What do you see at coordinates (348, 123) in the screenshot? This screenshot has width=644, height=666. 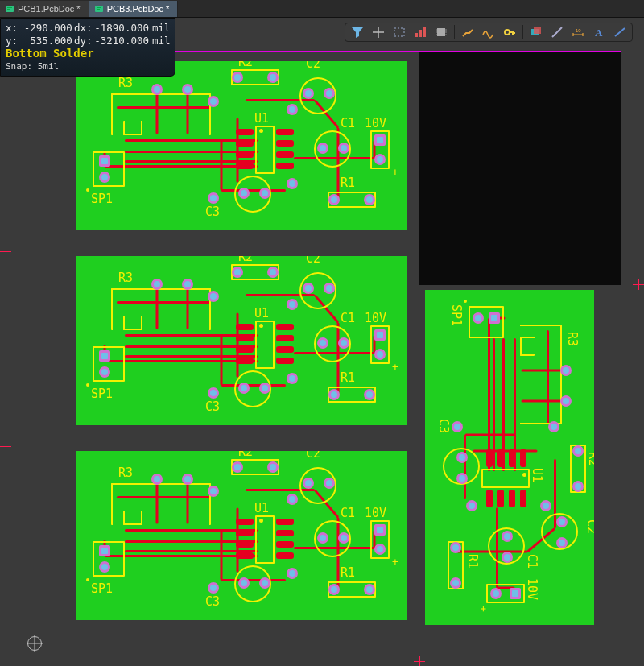 I see `des-c1: C1` at bounding box center [348, 123].